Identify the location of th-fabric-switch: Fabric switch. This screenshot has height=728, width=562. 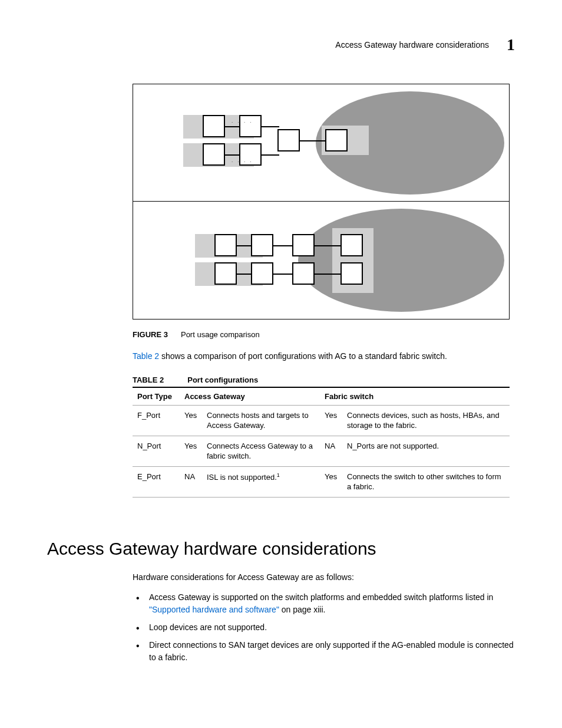
(415, 396).